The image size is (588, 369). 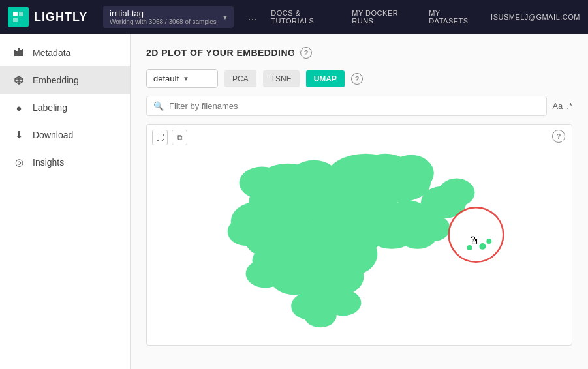 What do you see at coordinates (65, 135) in the screenshot?
I see `sidebar-item-download: ⬇ Download` at bounding box center [65, 135].